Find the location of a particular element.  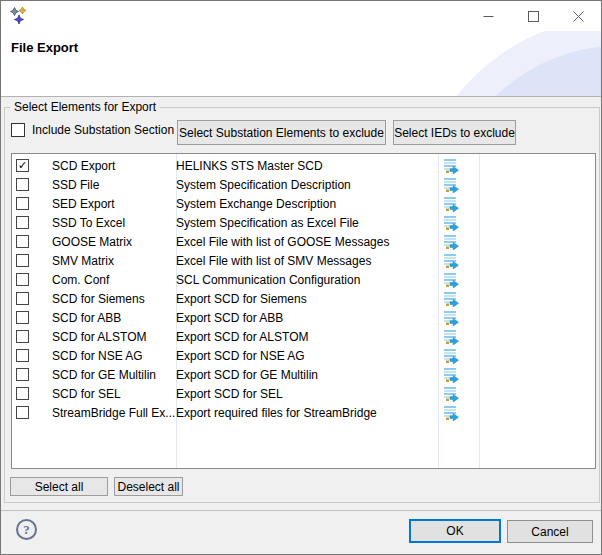

row-name: SCD for ALSTOM is located at coordinates (114, 337).